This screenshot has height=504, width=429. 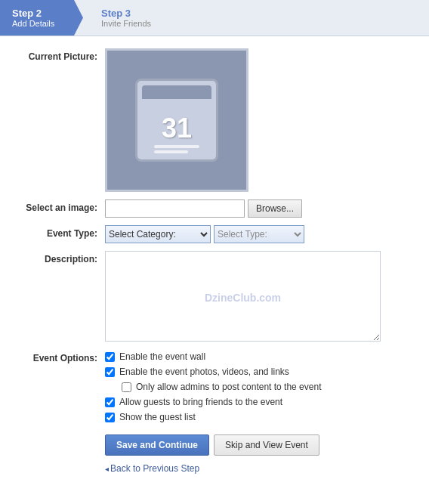 I want to click on calendar-icon: 31, so click(x=177, y=120).